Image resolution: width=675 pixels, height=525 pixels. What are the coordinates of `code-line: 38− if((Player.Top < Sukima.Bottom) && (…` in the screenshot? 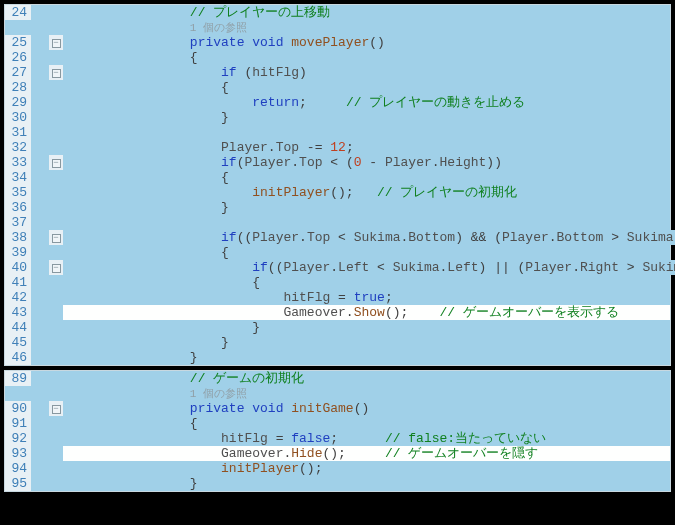 It's located at (338, 238).